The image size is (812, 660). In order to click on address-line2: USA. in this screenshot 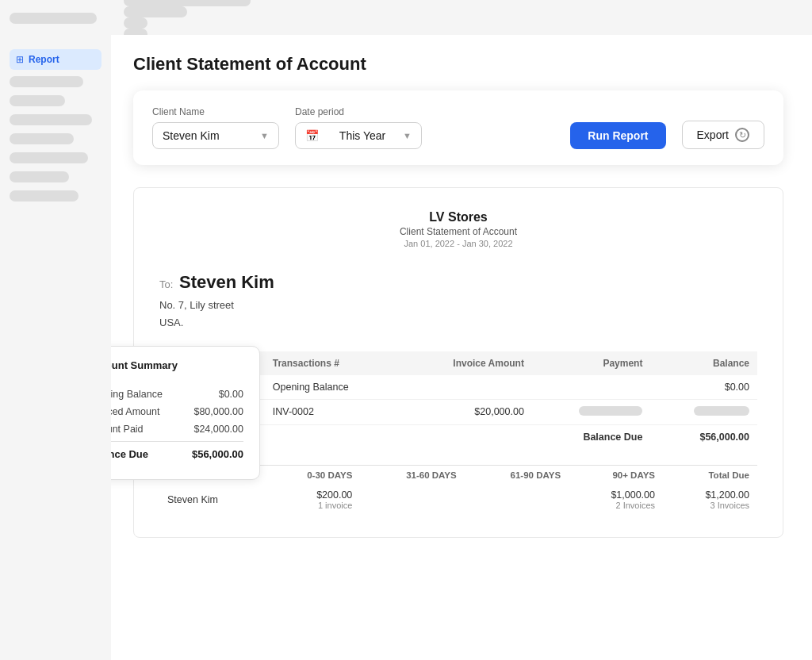, I will do `click(458, 323)`.